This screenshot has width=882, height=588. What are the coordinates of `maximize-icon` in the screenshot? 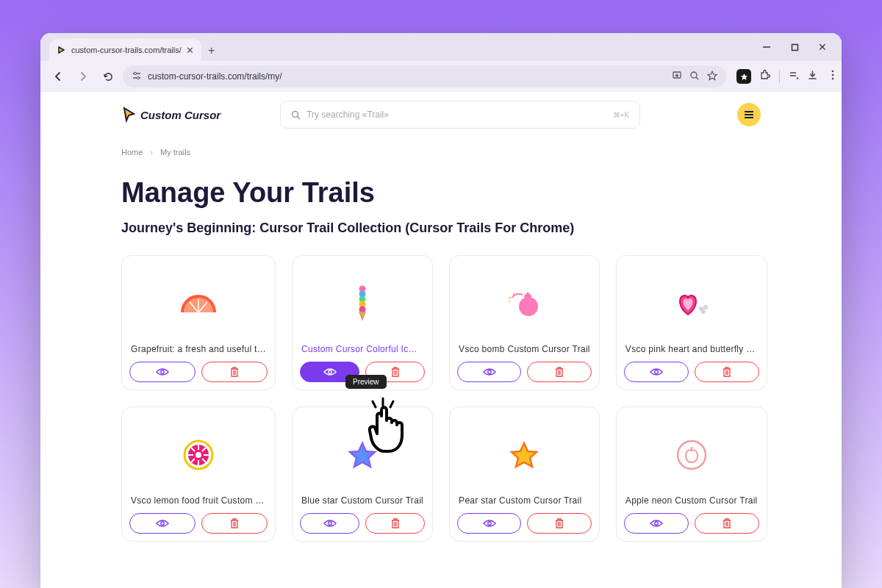 It's located at (795, 47).